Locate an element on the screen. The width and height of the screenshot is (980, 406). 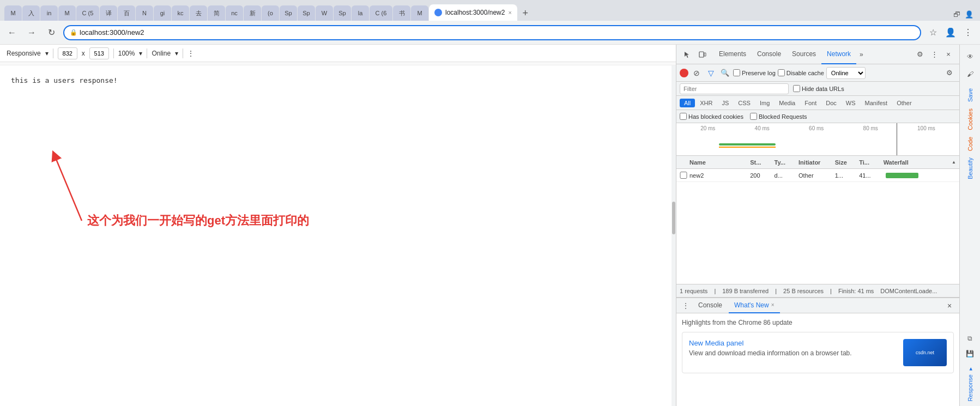
width-input is located at coordinates (68, 53).